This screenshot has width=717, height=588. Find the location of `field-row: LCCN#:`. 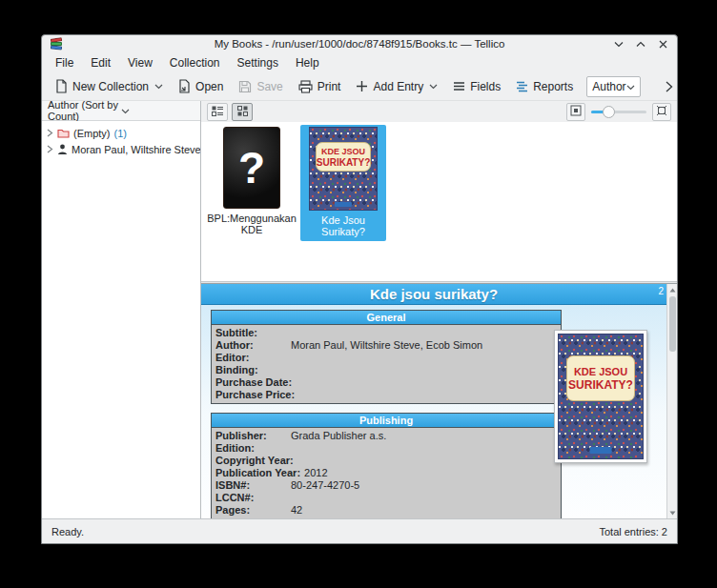

field-row: LCCN#: is located at coordinates (386, 497).